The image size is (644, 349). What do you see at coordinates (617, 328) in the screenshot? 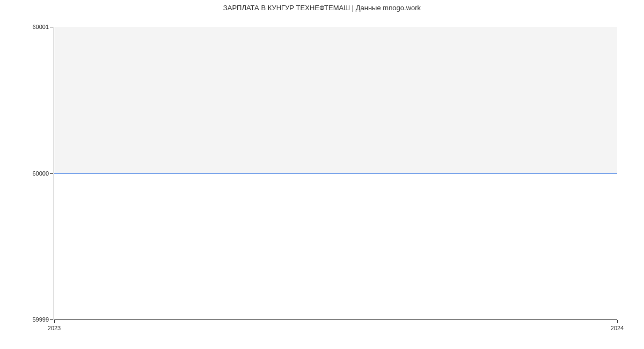
I see `x-axis-label: 2024` at bounding box center [617, 328].